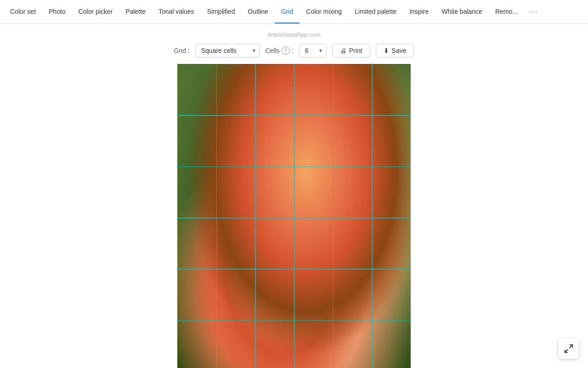 The width and height of the screenshot is (588, 368). What do you see at coordinates (228, 51) in the screenshot?
I see `grid-type-select-wrapper: Square cells Rectangle cells Triangle ce…` at bounding box center [228, 51].